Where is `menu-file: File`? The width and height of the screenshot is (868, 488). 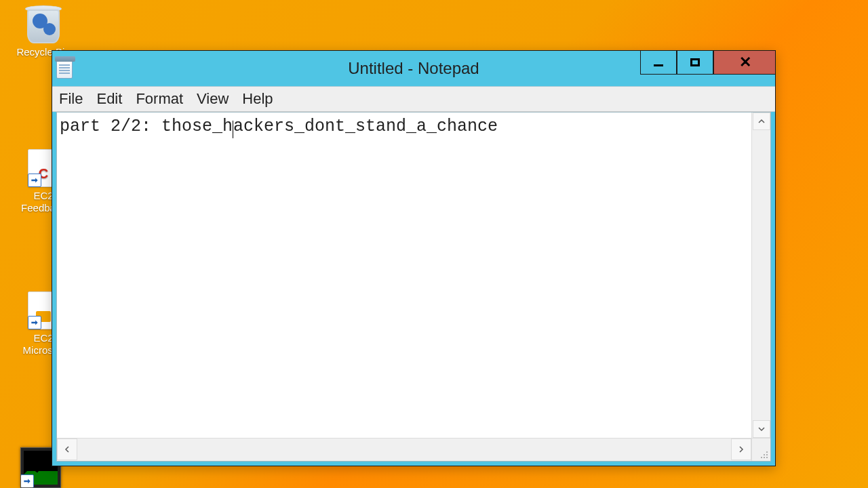
menu-file: File is located at coordinates (71, 99).